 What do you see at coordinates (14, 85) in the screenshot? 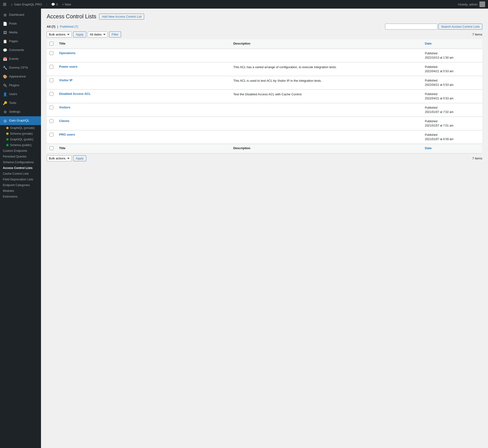
I see `sidebar-item-label: Plugins` at bounding box center [14, 85].